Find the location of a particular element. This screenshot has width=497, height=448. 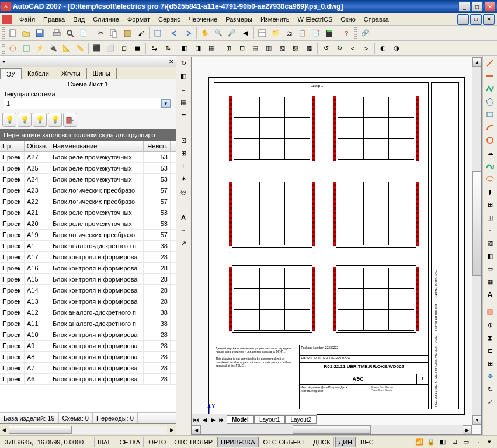

ep-13-button: ◧ is located at coordinates (185, 48).